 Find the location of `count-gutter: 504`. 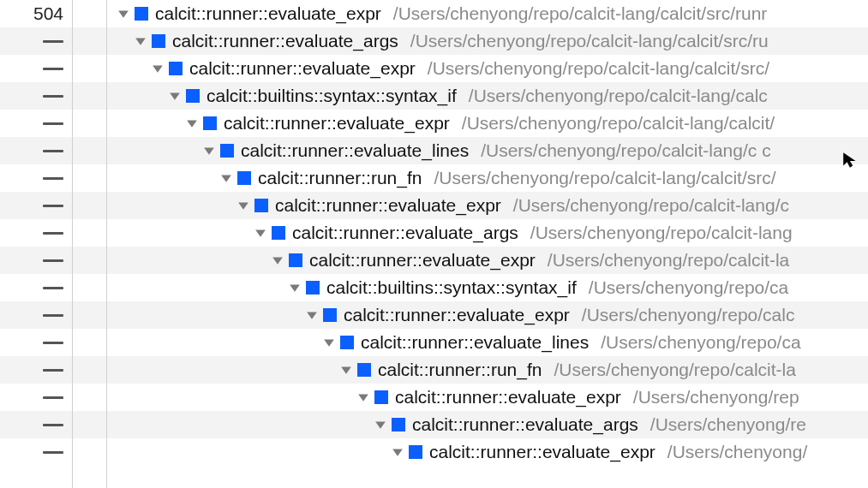

count-gutter: 504 is located at coordinates (36, 244).